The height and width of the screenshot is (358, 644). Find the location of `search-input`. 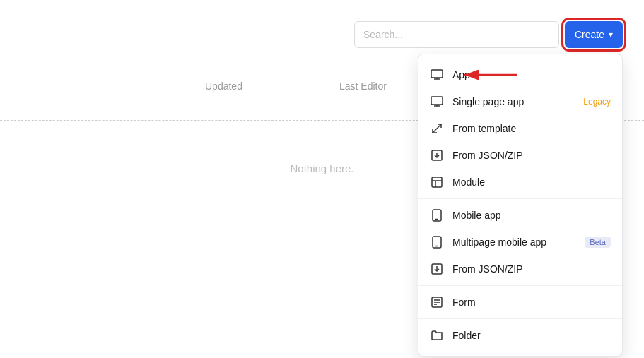

search-input is located at coordinates (457, 35).